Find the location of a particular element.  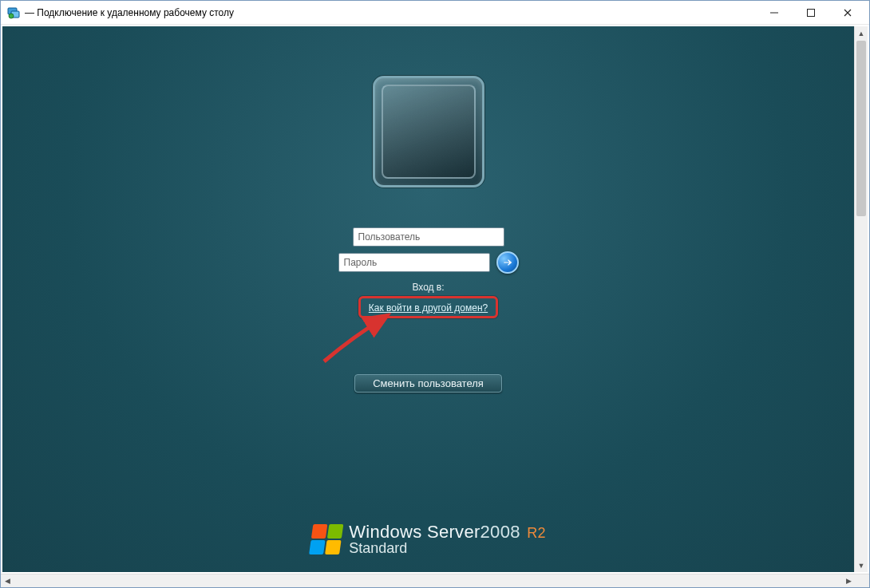

rdp-icon is located at coordinates (14, 13).